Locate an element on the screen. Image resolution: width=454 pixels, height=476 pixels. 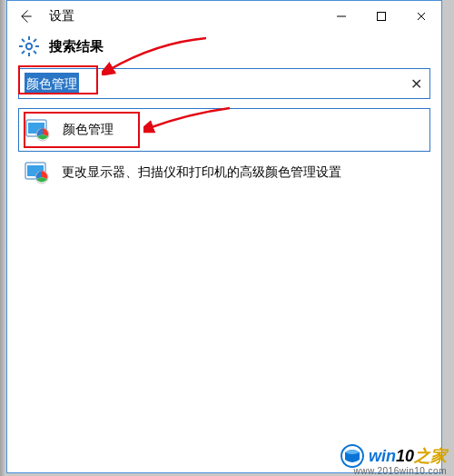
page-header: 搜索结果 is located at coordinates (224, 49).